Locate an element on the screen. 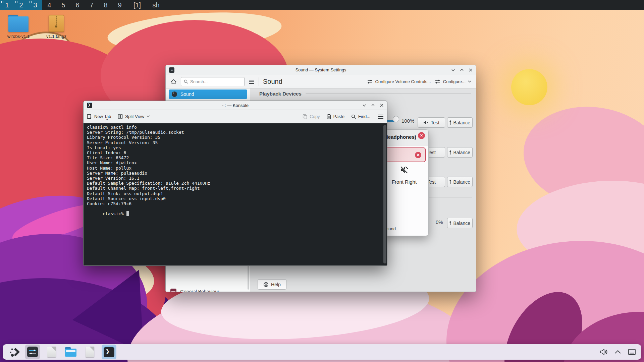 Image resolution: width=644 pixels, height=362 pixels. app-launcher-icon is located at coordinates (14, 352).